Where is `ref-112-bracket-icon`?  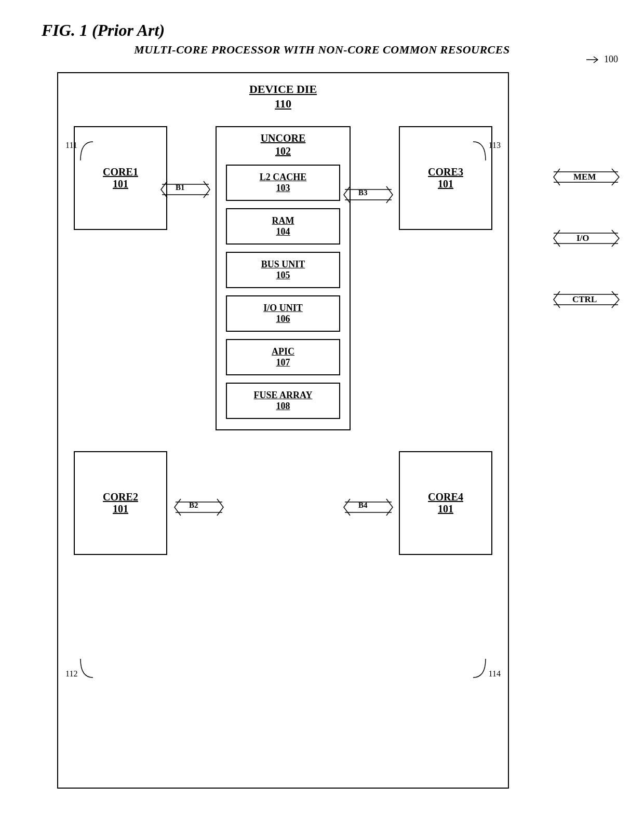 ref-112-bracket-icon is located at coordinates (86, 668).